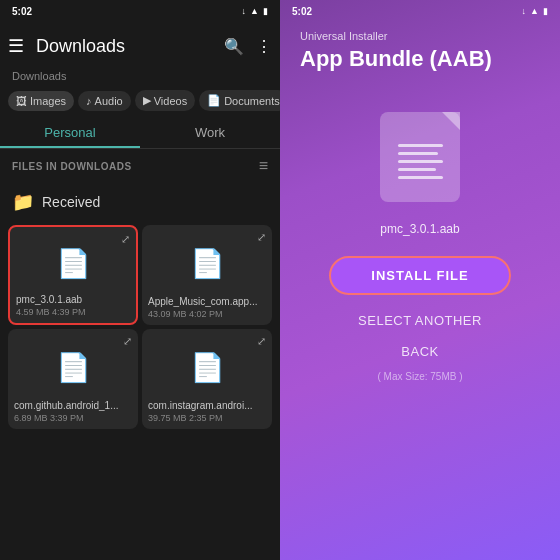 This screenshot has width=560, height=560. Describe the element at coordinates (71, 202) in the screenshot. I see `received-label: Received` at that location.